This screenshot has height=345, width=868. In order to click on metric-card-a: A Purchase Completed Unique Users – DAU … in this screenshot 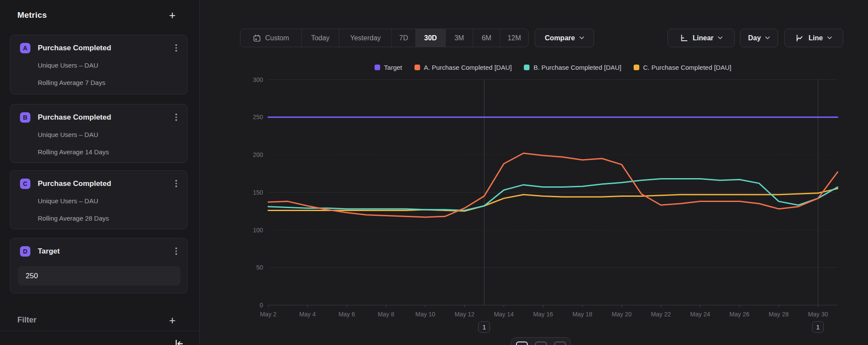, I will do `click(99, 65)`.